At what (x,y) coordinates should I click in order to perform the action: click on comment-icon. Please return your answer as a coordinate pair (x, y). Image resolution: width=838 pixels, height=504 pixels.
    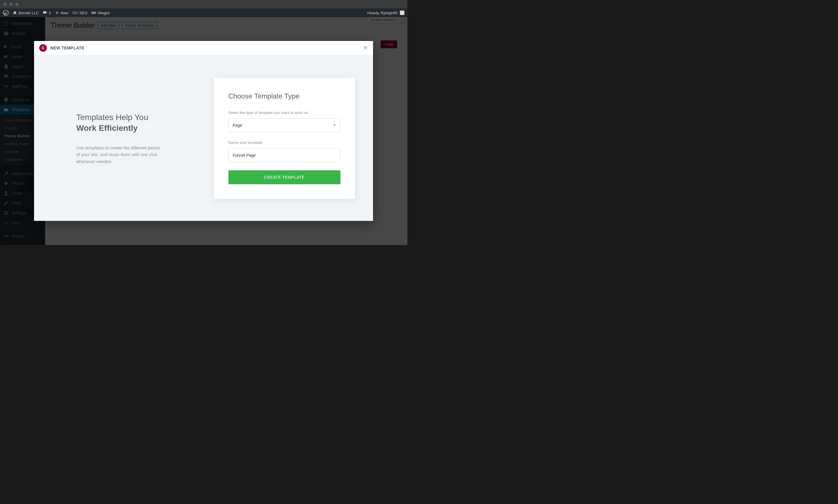
    Looking at the image, I should click on (45, 13).